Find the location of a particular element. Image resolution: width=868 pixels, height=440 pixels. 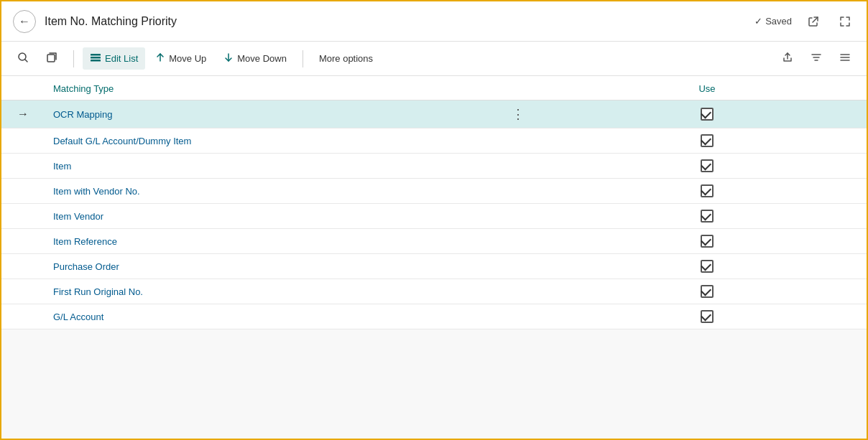

fullscreen-button is located at coordinates (845, 22).